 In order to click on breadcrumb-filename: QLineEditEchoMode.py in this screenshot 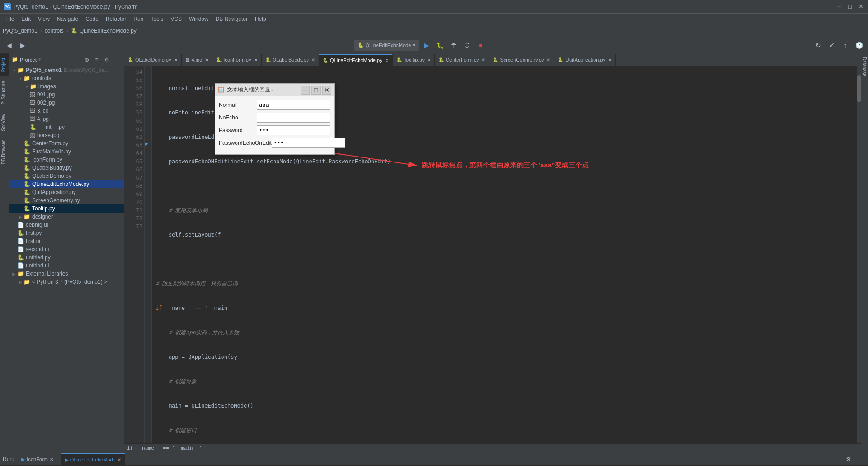, I will do `click(108, 31)`.